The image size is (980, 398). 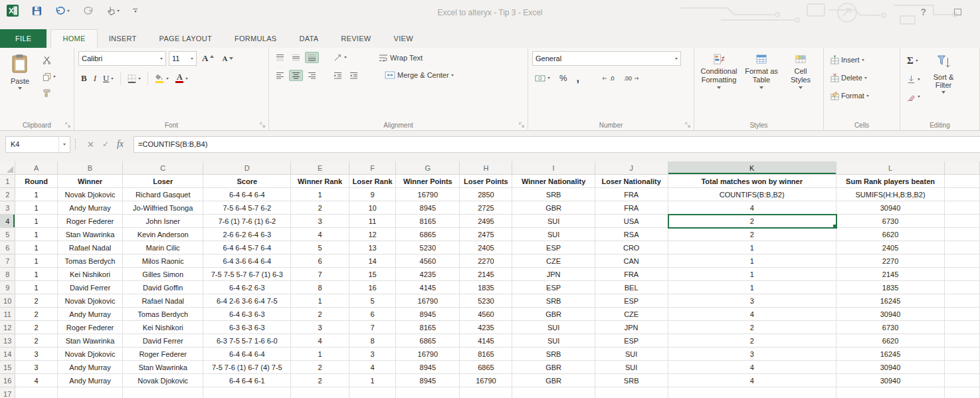 What do you see at coordinates (163, 328) in the screenshot?
I see `cell-C12: Kei Nishikori` at bounding box center [163, 328].